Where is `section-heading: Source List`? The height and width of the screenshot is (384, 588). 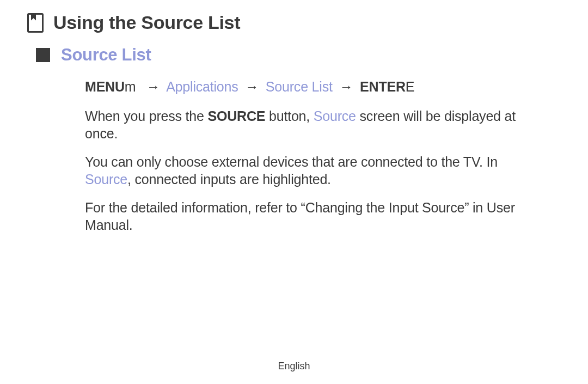
section-heading: Source List is located at coordinates (106, 55).